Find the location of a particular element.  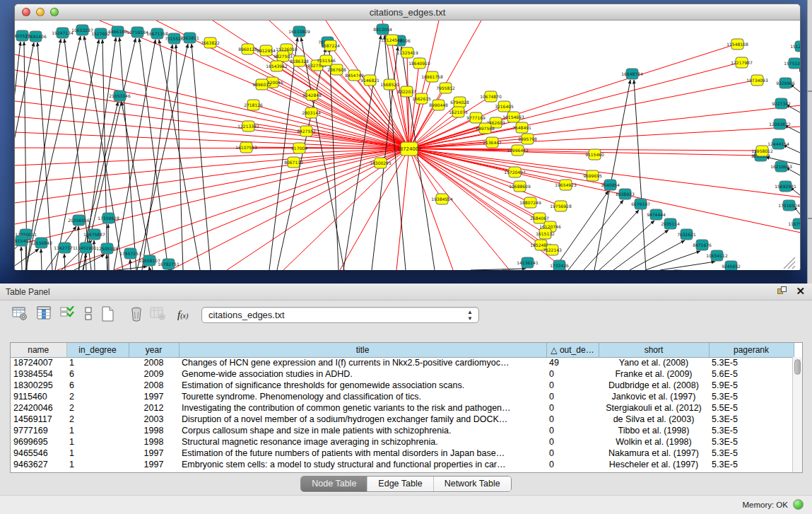

graph-node: 16107553 is located at coordinates (246, 147).